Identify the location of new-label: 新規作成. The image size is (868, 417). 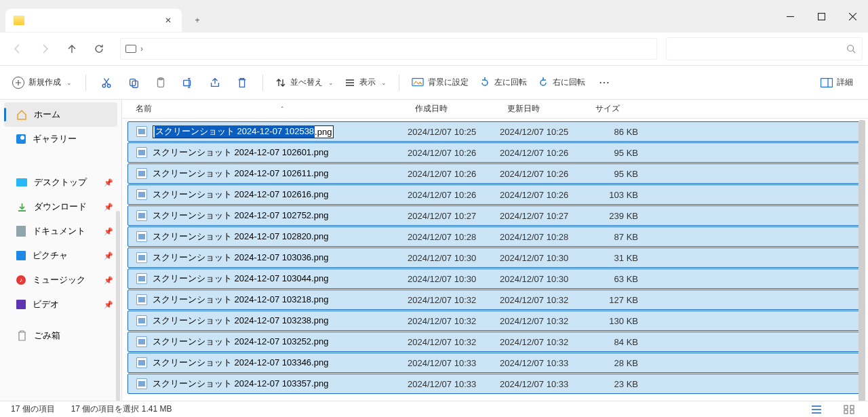
(45, 83).